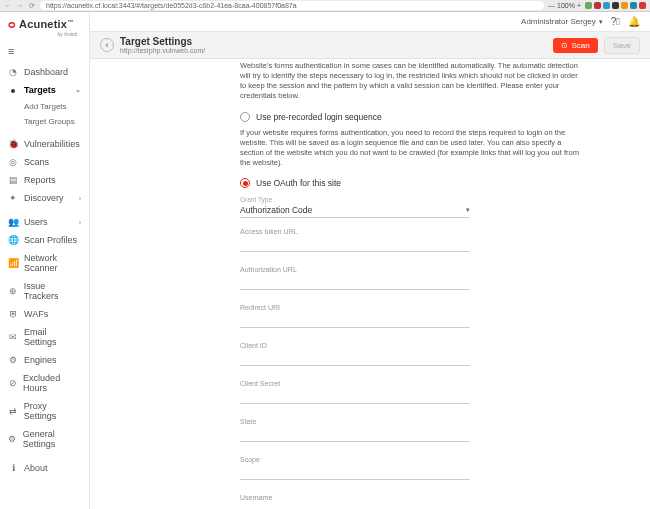 The image size is (650, 509). Describe the element at coordinates (8, 6) in the screenshot. I see `back-icon: ←` at that location.